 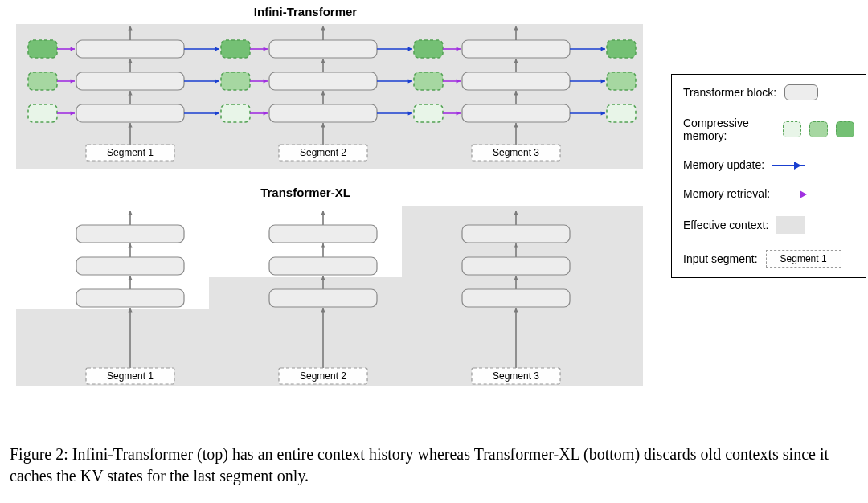 What do you see at coordinates (788, 166) in the screenshot?
I see `legend-icon-update-arrow` at bounding box center [788, 166].